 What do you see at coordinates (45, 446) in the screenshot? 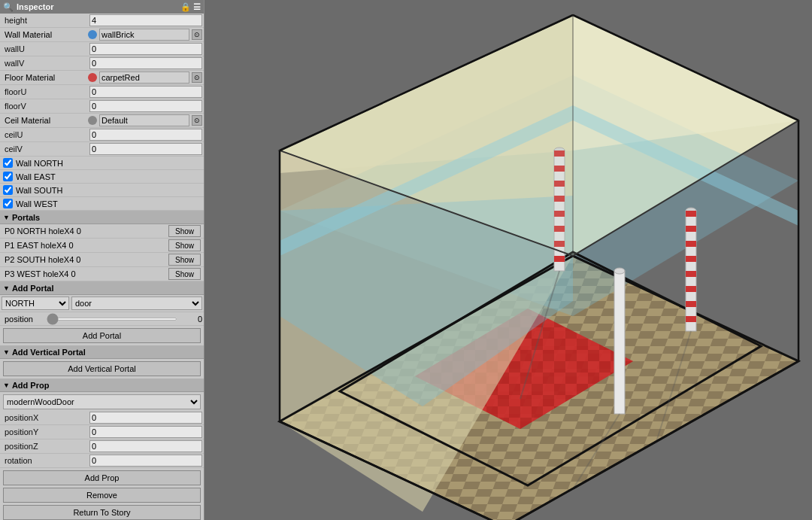
I see `prop-positionz-label: positionZ` at bounding box center [45, 446].